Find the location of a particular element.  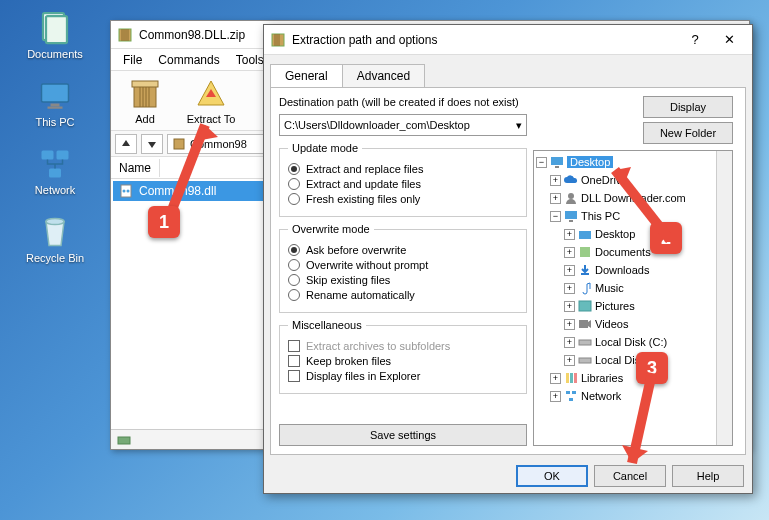

menu-commands: Commands is located at coordinates (188, 60).